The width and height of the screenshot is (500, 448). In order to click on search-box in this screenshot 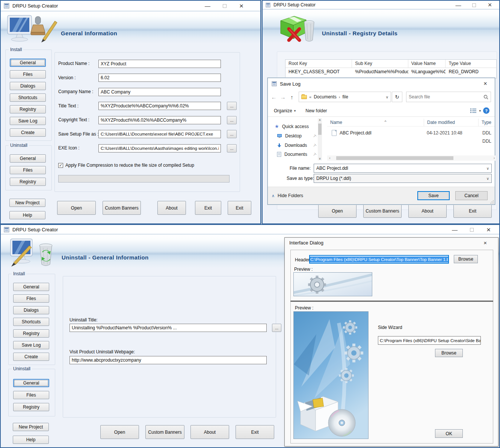, I will do `click(449, 97)`.